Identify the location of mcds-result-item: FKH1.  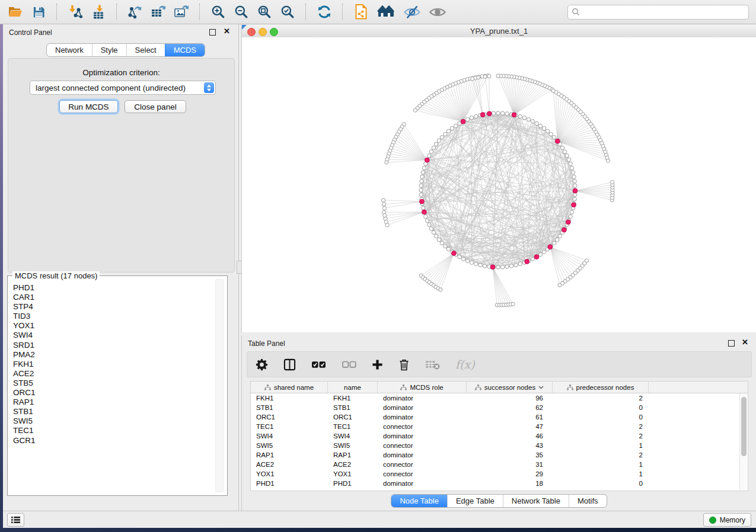
(113, 364).